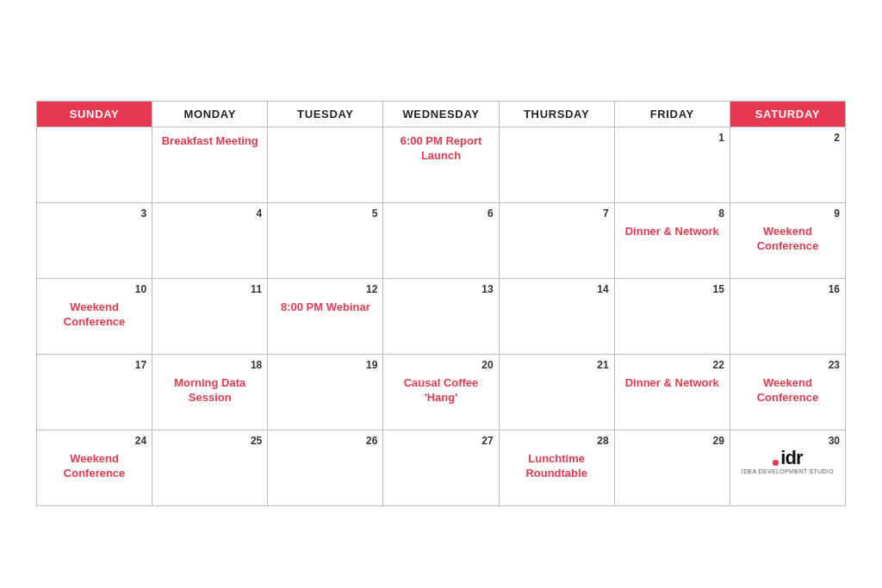  What do you see at coordinates (441, 468) in the screenshot?
I see `calendar-cell-week4-day3: 27` at bounding box center [441, 468].